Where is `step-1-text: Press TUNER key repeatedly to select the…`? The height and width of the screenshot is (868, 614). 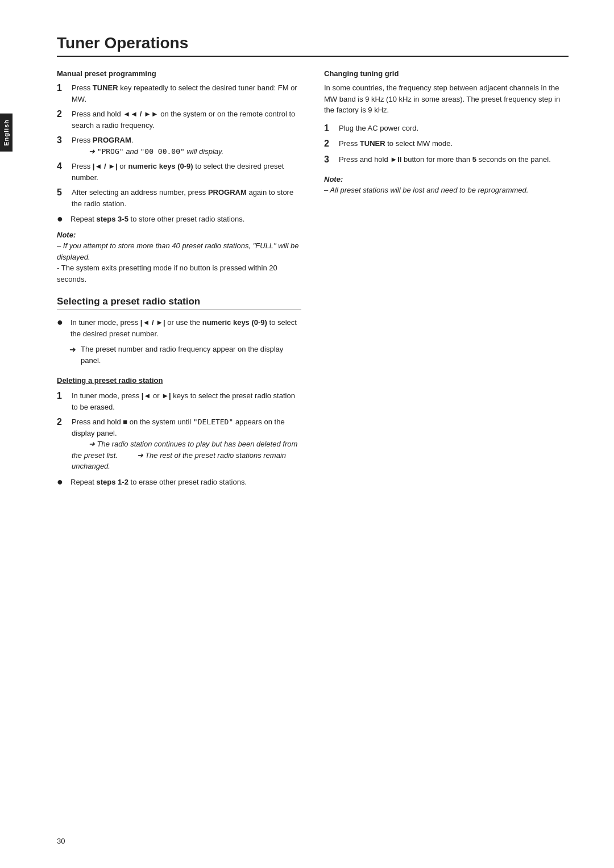
step-1-text: Press TUNER key repeatedly to select the… is located at coordinates (186, 93).